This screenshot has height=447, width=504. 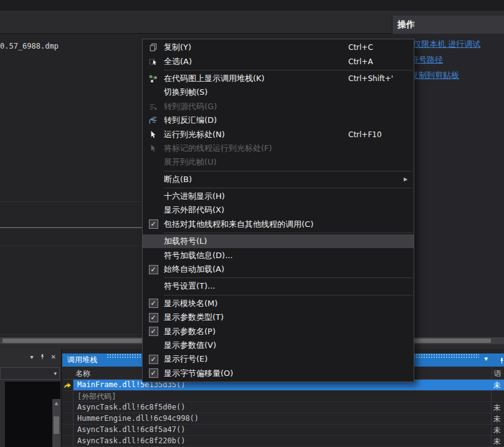 What do you see at coordinates (153, 120) in the screenshot?
I see `disassembly-icon` at bounding box center [153, 120].